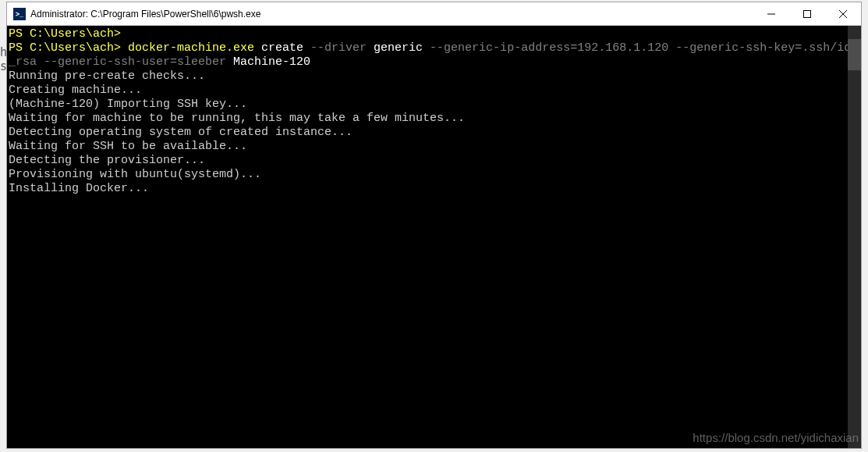 The width and height of the screenshot is (868, 452). Describe the element at coordinates (107, 161) in the screenshot. I see `output-text: Detecting the provisioner...` at that location.